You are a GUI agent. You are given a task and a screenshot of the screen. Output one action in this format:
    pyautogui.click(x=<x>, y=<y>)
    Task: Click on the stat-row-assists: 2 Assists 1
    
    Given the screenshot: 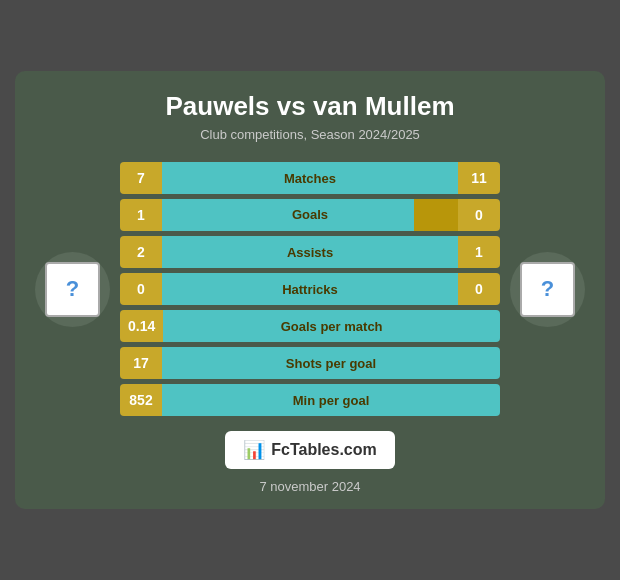 What is the action you would take?
    pyautogui.click(x=310, y=252)
    